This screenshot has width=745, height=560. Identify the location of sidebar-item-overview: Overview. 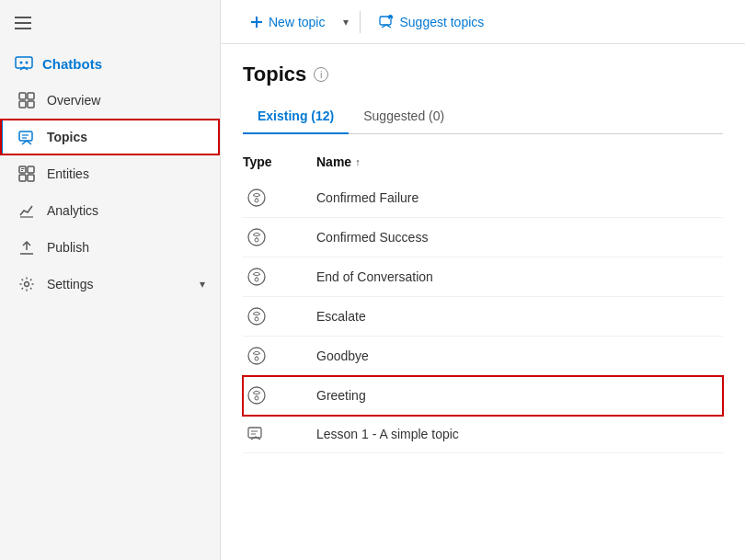
(110, 100).